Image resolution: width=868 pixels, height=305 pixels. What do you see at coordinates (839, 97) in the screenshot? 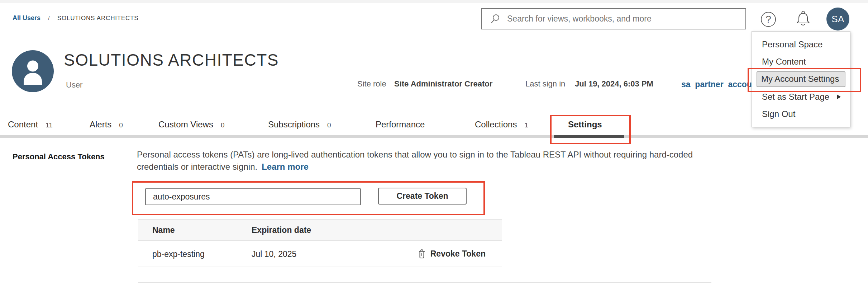
I see `submenu-arrow-icon` at bounding box center [839, 97].